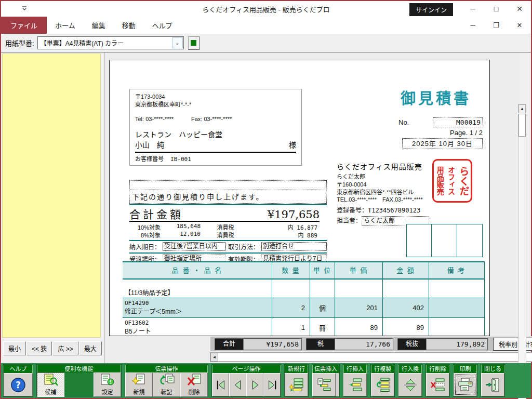  I want to click on quick-access-chevron-icon, so click(24, 9).